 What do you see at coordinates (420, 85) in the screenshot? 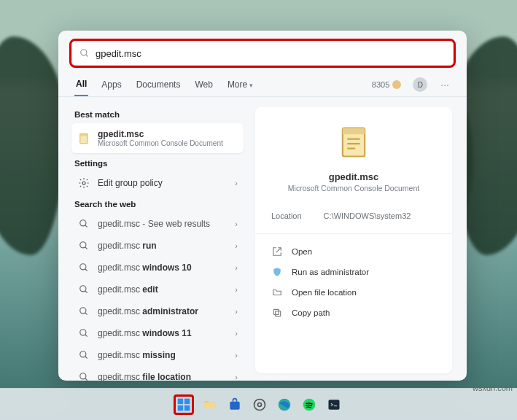
I see `user-avatar: D` at bounding box center [420, 85].